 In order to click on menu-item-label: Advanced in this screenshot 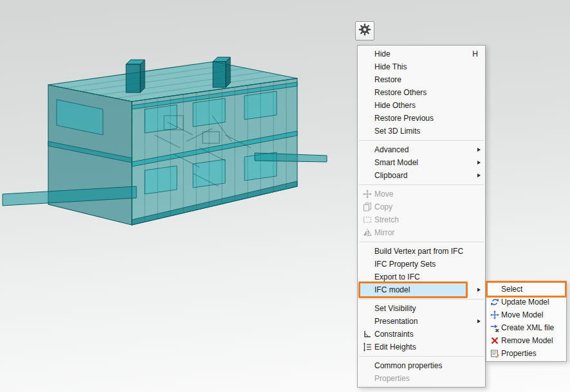, I will do `click(427, 150)`.